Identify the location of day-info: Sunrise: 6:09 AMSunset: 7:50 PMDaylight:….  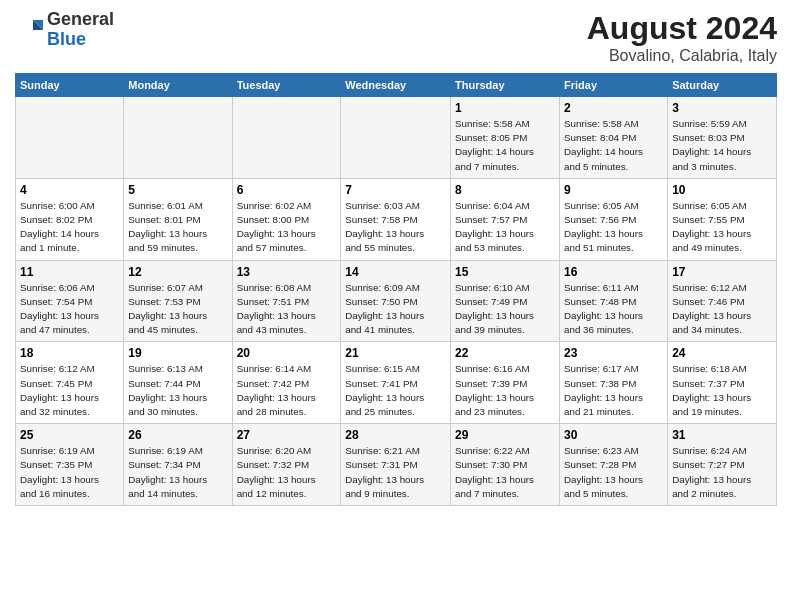
(396, 310).